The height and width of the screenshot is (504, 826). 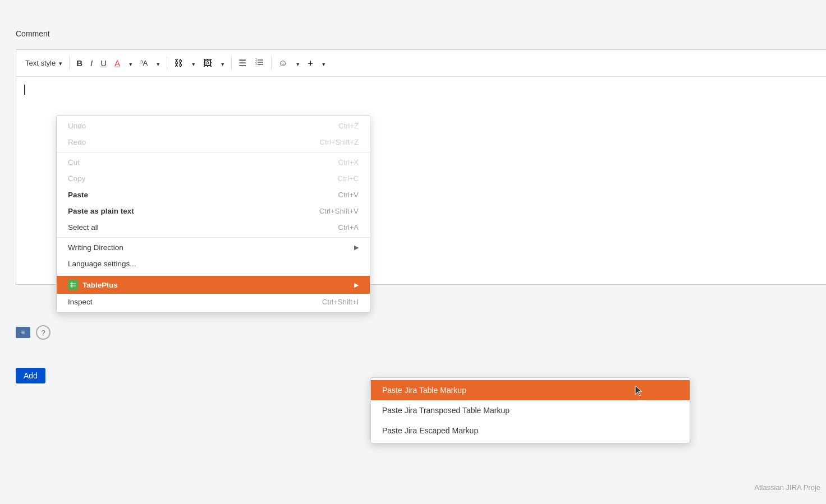 What do you see at coordinates (33, 332) in the screenshot?
I see `bottom-bar: ≡ ?` at bounding box center [33, 332].